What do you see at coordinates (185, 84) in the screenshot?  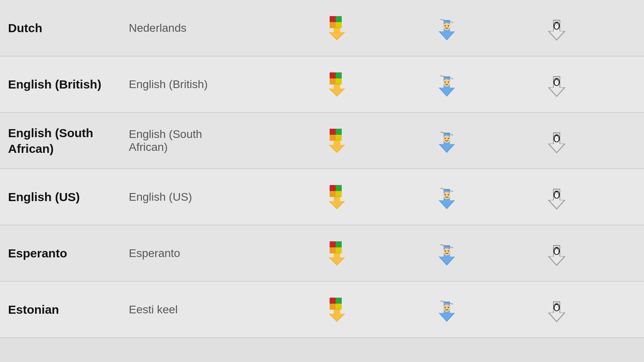 I see `language-native: English (British)` at bounding box center [185, 84].